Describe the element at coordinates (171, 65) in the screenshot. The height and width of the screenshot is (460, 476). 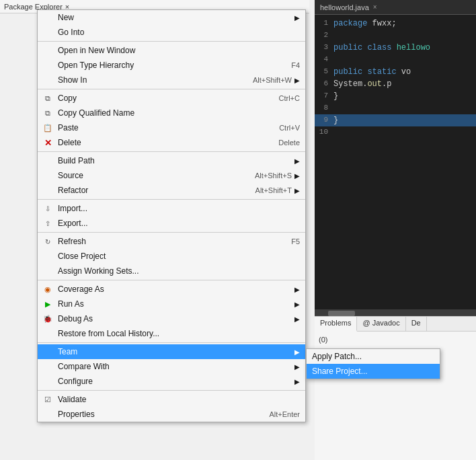
I see `menu-item-open_type_hierarchy: Open Type HierarchyF4` at that location.